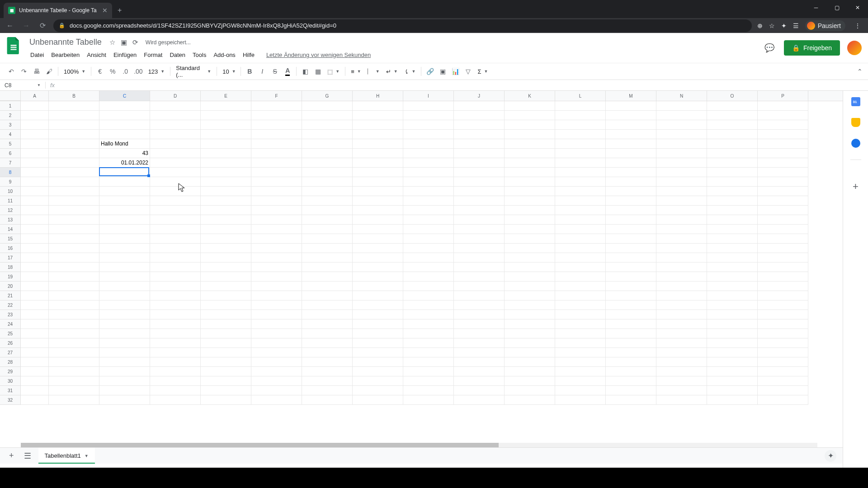  I want to click on zoom-select: 100%▼, so click(75, 71).